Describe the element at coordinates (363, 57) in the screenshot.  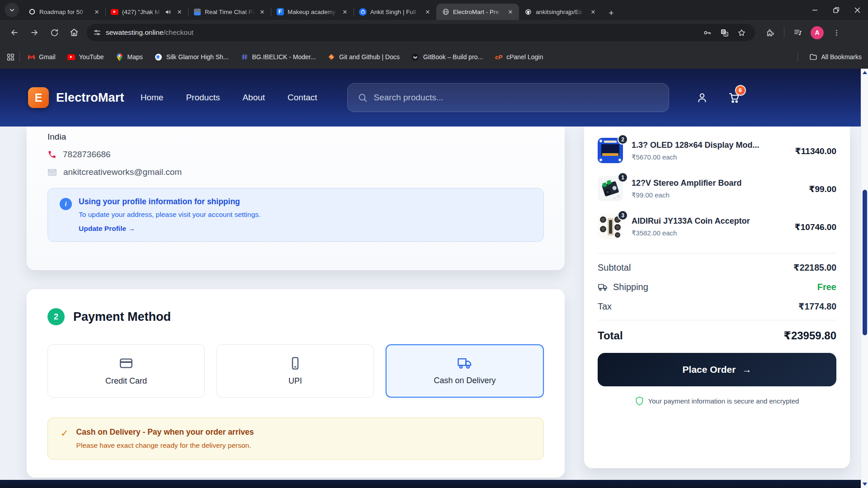
I see `bookmark-git-github: Git and Github | Docs` at that location.